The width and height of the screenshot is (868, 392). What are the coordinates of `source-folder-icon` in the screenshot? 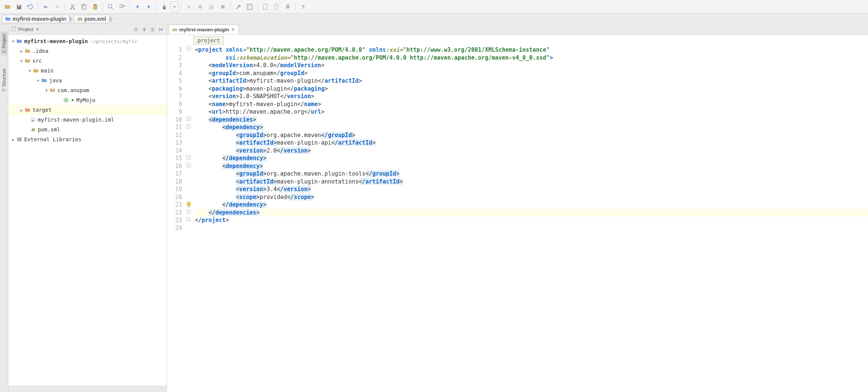 It's located at (44, 80).